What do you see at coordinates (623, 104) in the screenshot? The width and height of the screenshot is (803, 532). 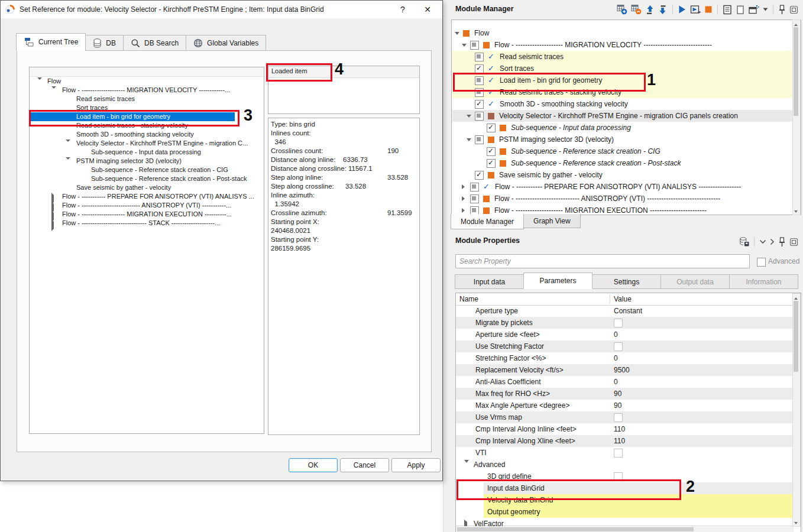 I see `module-row-smooth-3d-smoothing-stacking-velocity: ✓Smooth 3D - smoothing stacking velocity` at bounding box center [623, 104].